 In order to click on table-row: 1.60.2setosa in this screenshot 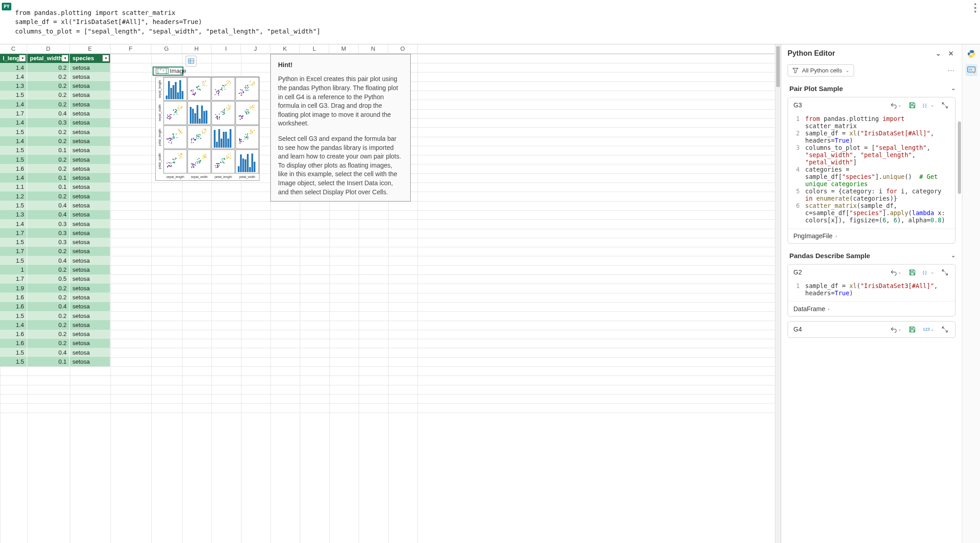, I will do `click(55, 168)`.